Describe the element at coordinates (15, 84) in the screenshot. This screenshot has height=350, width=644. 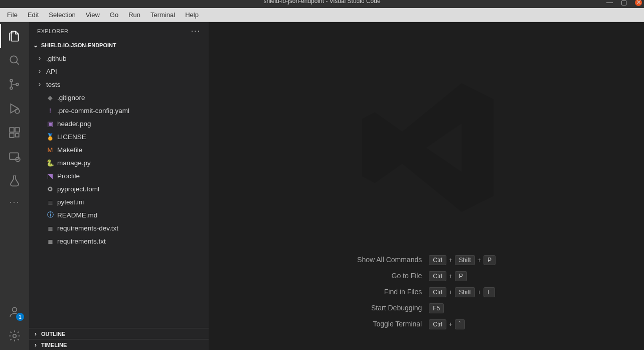
I see `source-control-icon` at that location.